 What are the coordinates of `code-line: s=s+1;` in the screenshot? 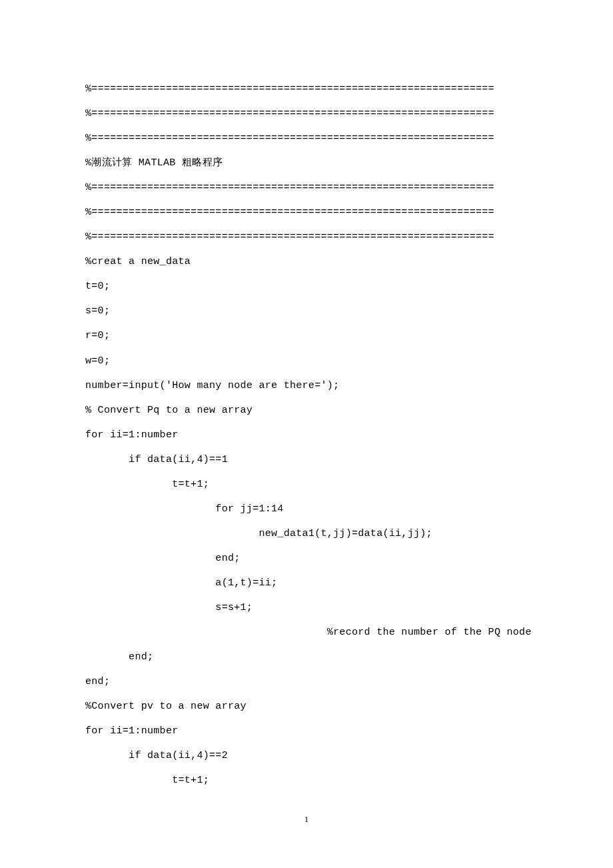 It's located at (306, 608).